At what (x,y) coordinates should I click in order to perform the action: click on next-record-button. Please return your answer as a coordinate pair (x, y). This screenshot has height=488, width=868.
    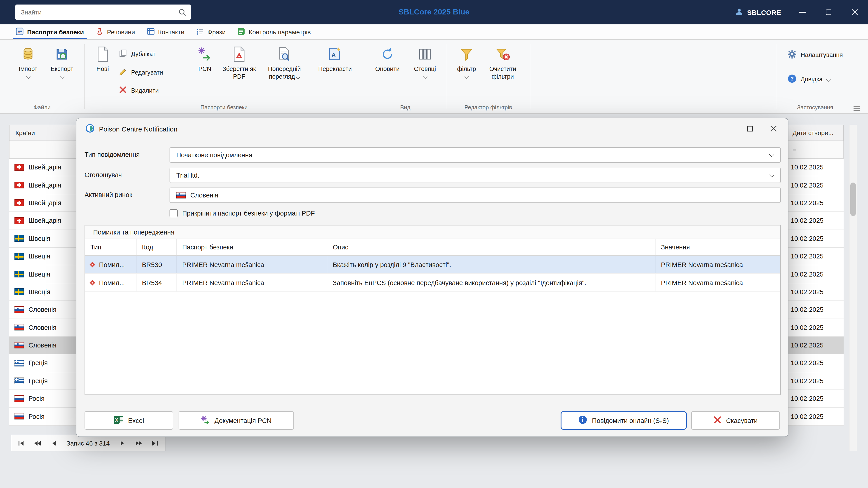
    Looking at the image, I should click on (122, 443).